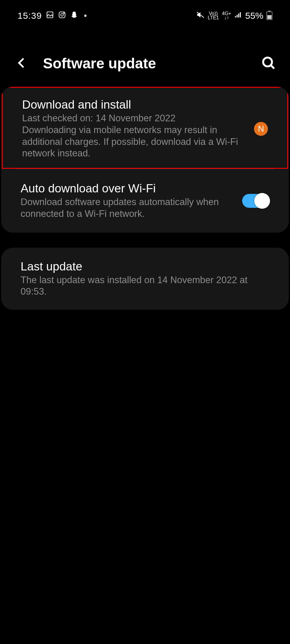  Describe the element at coordinates (269, 64) in the screenshot. I see `search-icon` at that location.